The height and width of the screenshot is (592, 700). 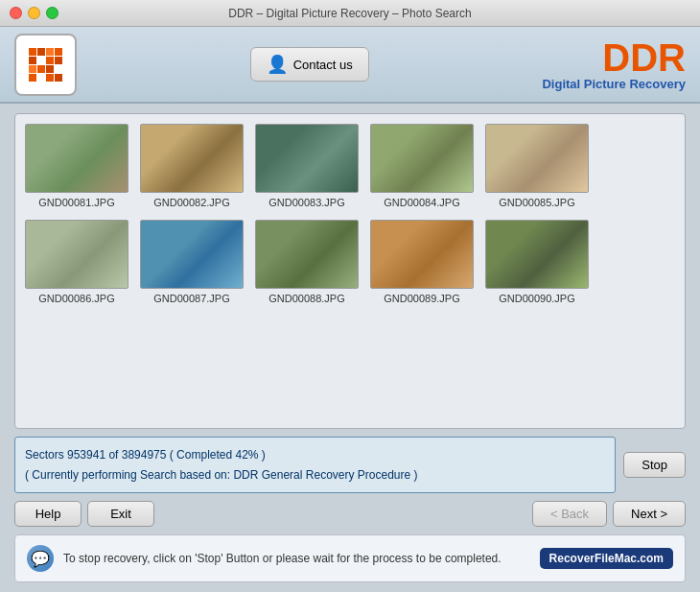 I want to click on list-item: GND00082.JPG, so click(x=192, y=166).